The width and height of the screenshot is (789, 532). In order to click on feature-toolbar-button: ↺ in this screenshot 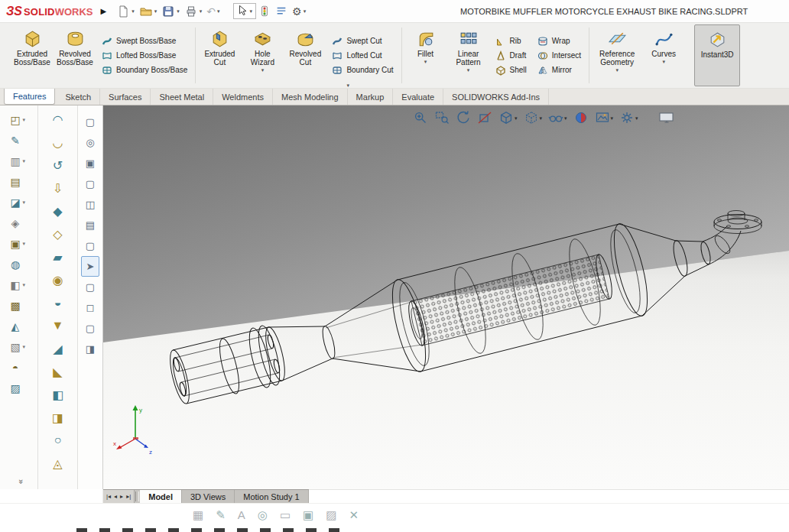, I will do `click(58, 165)`.